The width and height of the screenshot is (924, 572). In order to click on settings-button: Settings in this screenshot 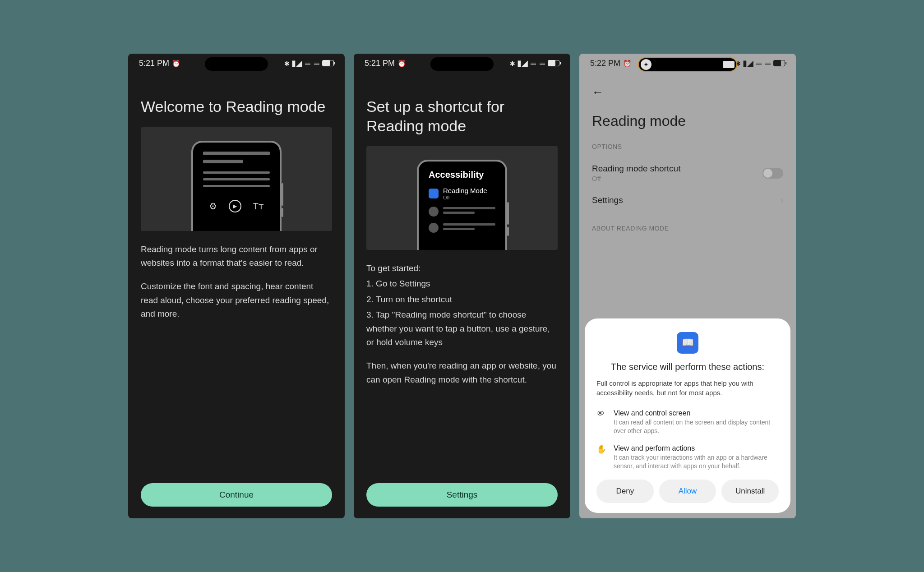, I will do `click(462, 495)`.